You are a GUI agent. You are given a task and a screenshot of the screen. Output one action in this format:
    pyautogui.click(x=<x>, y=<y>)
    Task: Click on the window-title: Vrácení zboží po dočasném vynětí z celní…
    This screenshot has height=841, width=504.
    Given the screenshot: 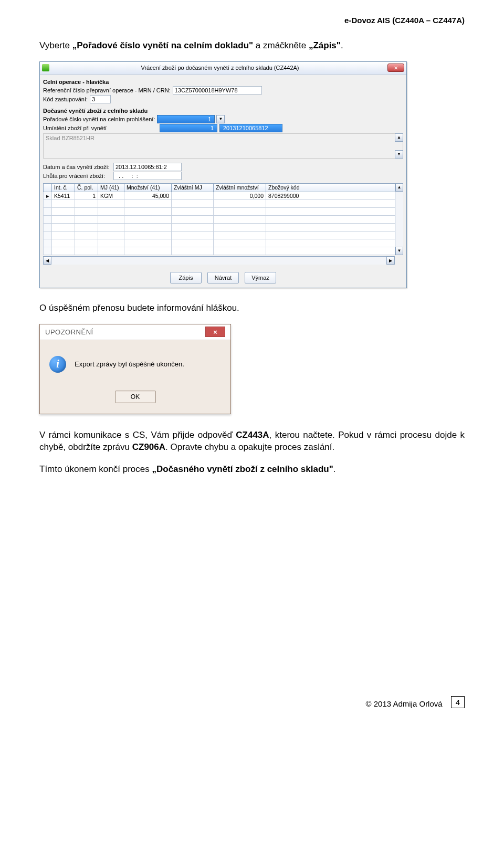 What is the action you would take?
    pyautogui.click(x=220, y=68)
    